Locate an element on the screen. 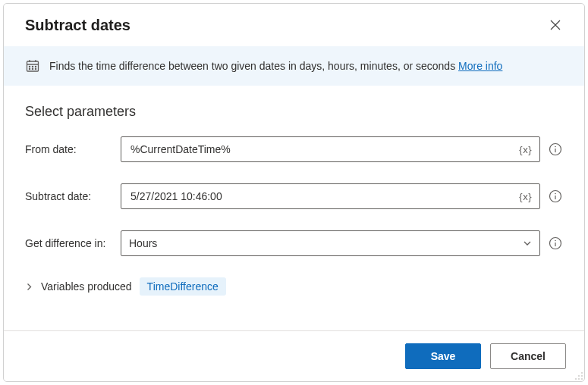  subtract-date-input is located at coordinates (323, 196).